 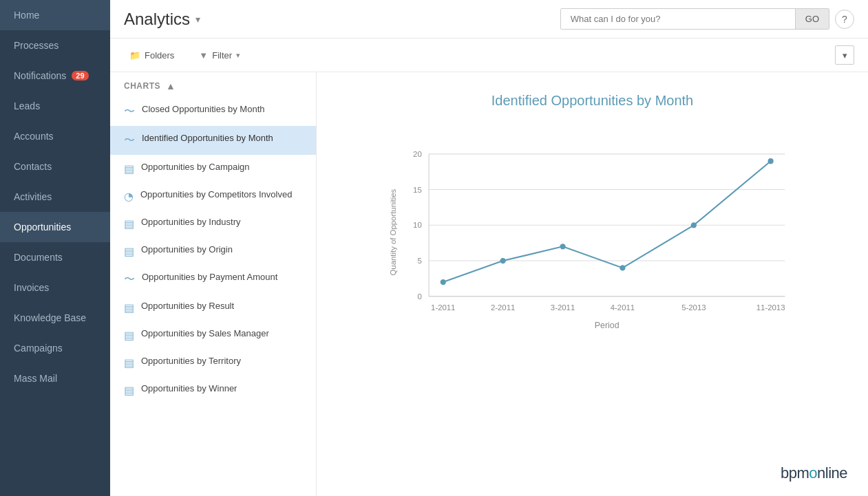 I want to click on pie-chart-icon: ◔, so click(x=129, y=197).